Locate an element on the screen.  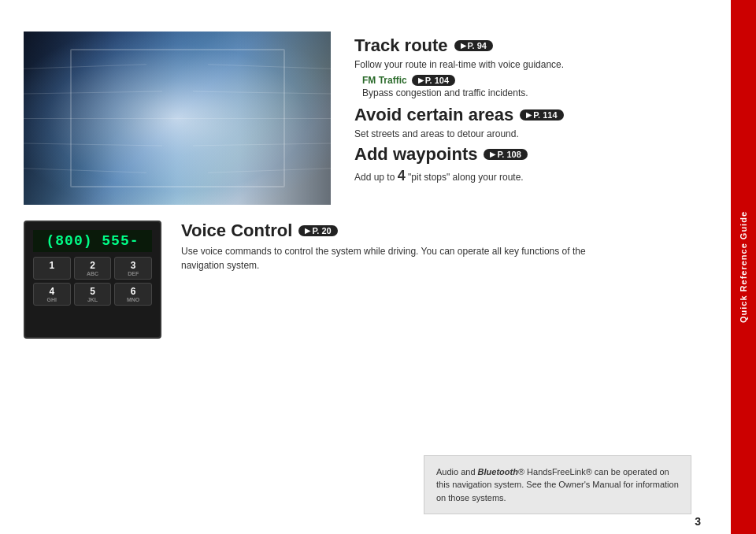
add-waypoints-section: Add waypoints P. 108 Add up to 4 "pit st… is located at coordinates (535, 164).